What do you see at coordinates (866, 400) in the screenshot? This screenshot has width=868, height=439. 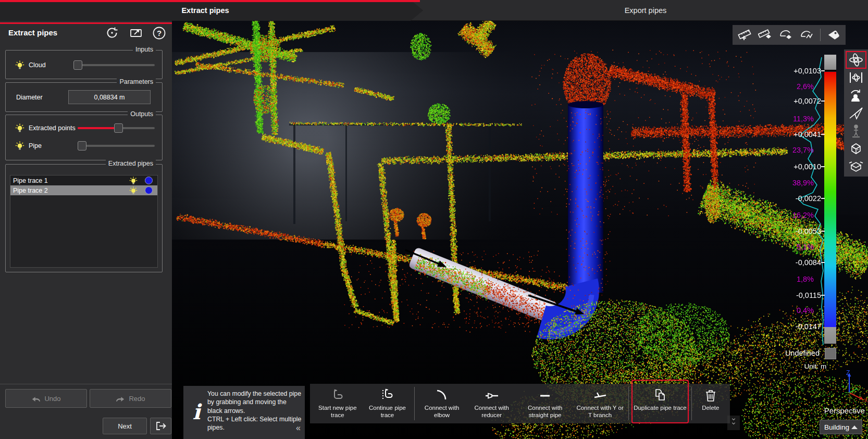 I see `svg-text: x` at bounding box center [866, 400].